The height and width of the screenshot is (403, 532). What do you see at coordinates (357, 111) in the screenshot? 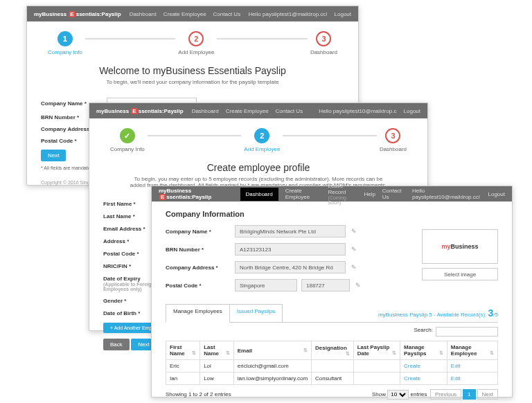
I see `user-greeting: Hello paysliptest10@maildrop.c` at bounding box center [357, 111].